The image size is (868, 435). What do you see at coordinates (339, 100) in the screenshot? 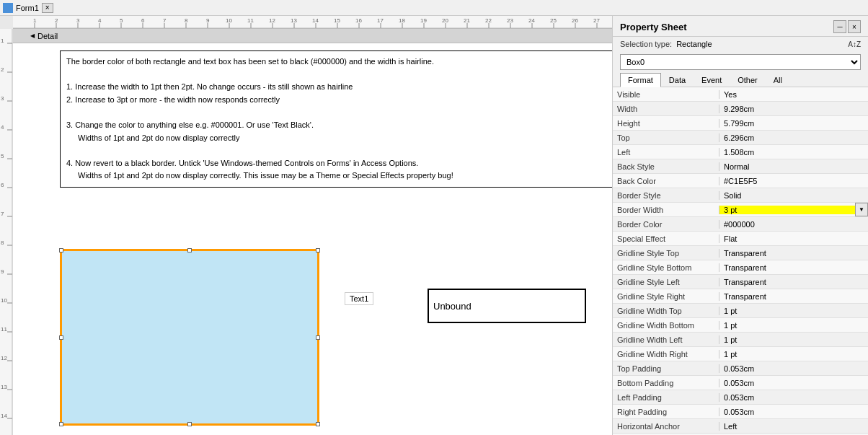
I see `text-line-3: 2. Increase to 3pt or more - the width n…` at bounding box center [339, 100].